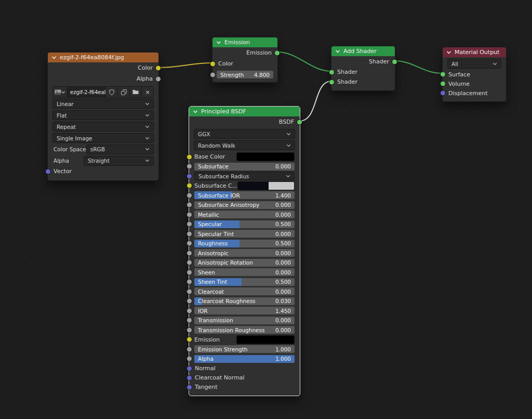  What do you see at coordinates (244, 349) in the screenshot?
I see `emission-strength-slider: Emission Strength1.000` at bounding box center [244, 349].